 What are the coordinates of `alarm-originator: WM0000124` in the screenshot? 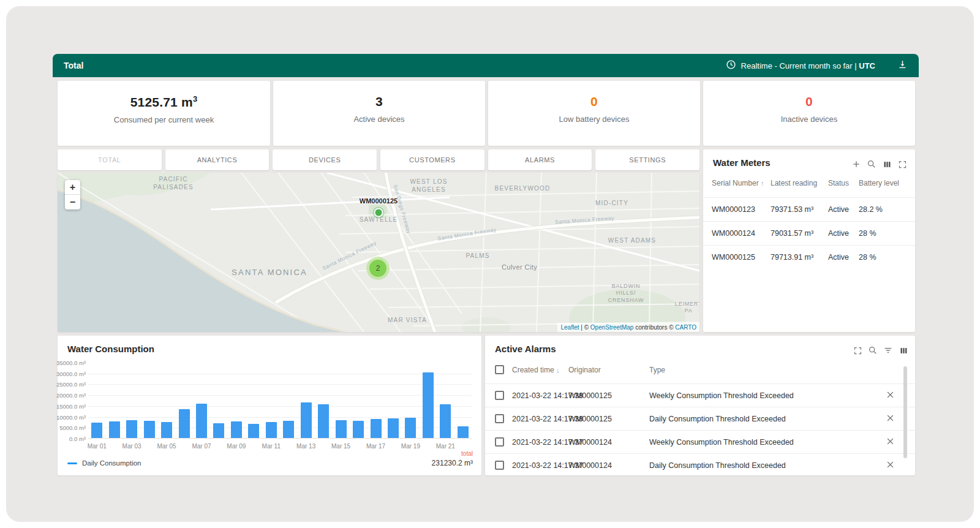 It's located at (590, 466).